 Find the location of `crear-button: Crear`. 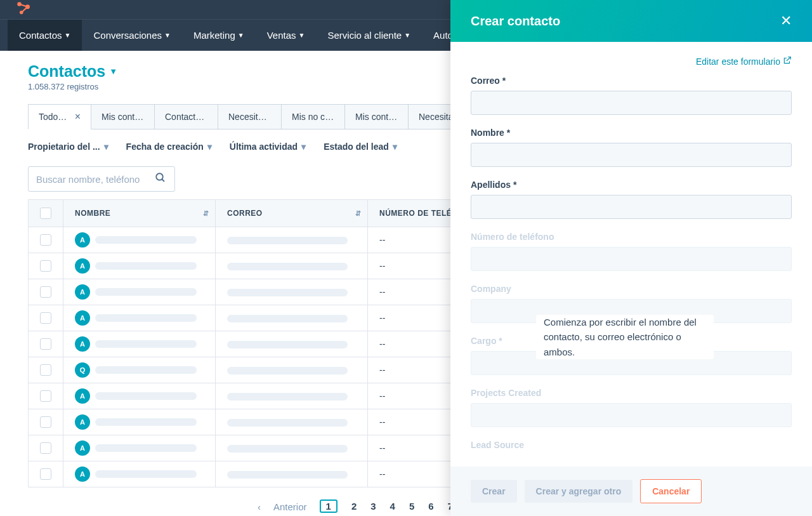

crear-button: Crear is located at coordinates (494, 491).